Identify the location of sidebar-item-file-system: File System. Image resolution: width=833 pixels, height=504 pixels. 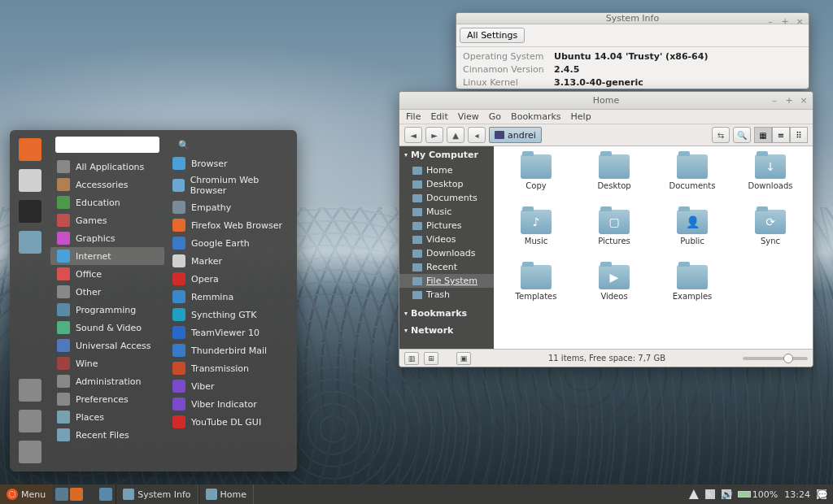
(447, 281).